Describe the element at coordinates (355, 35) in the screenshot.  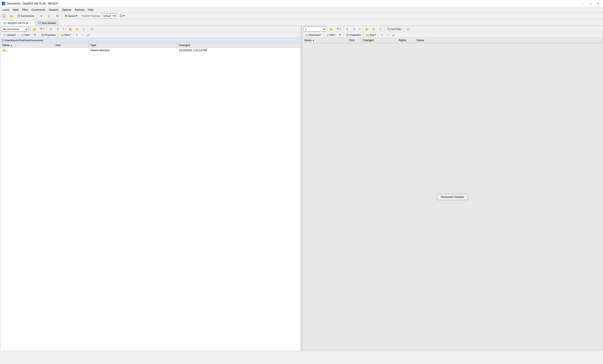
I see `right-properties-label: Properties` at that location.